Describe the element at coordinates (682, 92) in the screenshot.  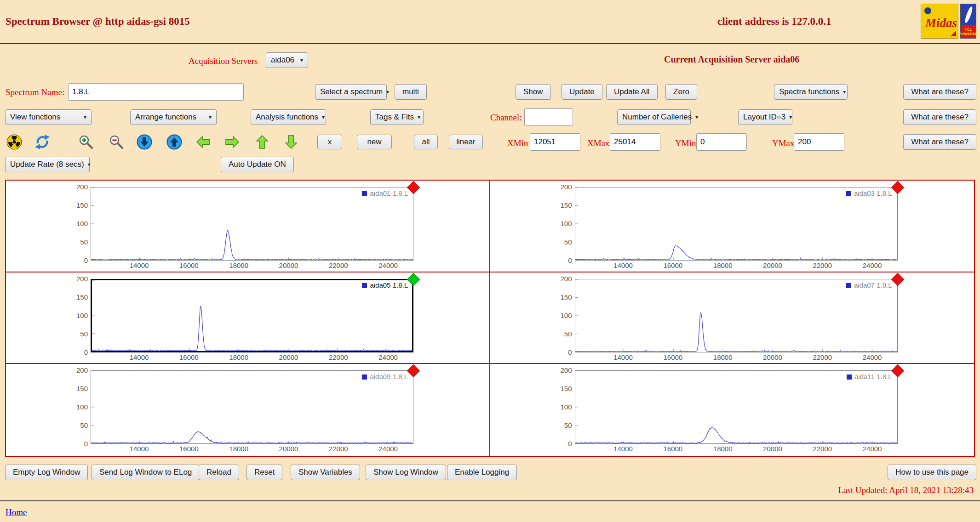
I see `zero-button: Zero` at that location.